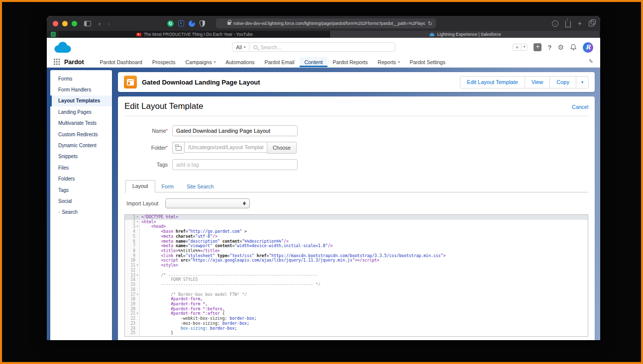 This screenshot has height=364, width=643. I want to click on cancel-link: Cancel, so click(580, 107).